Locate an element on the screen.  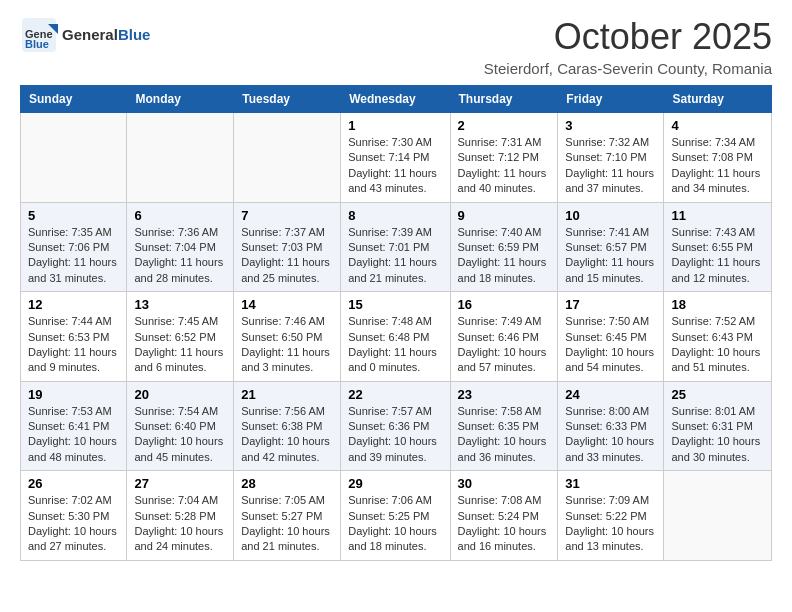
day-number: 22 is located at coordinates (395, 394).